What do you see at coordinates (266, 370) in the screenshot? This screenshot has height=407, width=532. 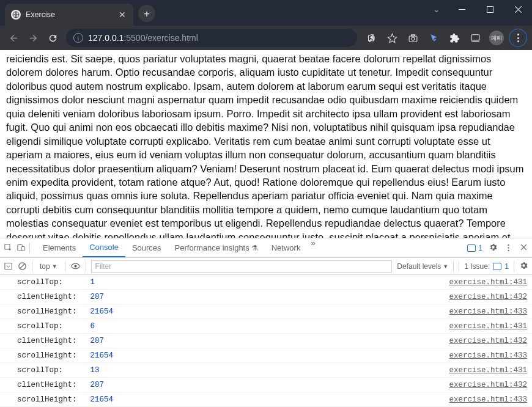 I see `console-row: scrollTop: 13exercise.html:431` at bounding box center [266, 370].